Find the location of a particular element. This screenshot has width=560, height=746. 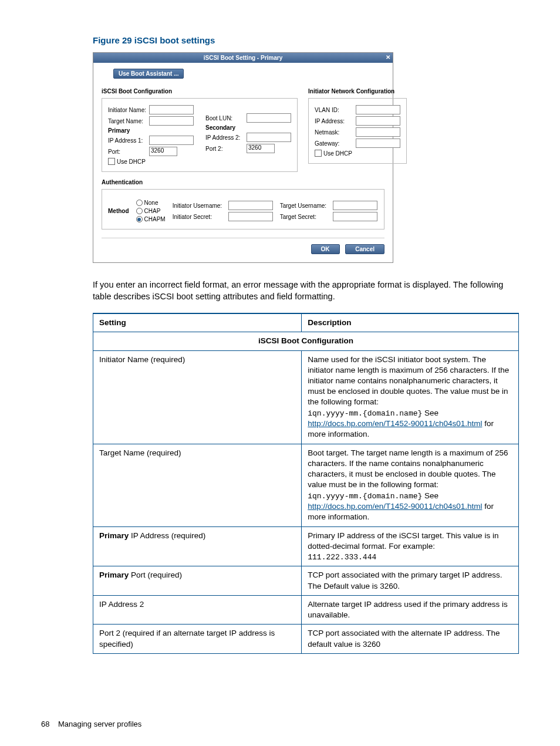

cell-description: Name used for the iSCSI initiator boot s… is located at coordinates (410, 397).